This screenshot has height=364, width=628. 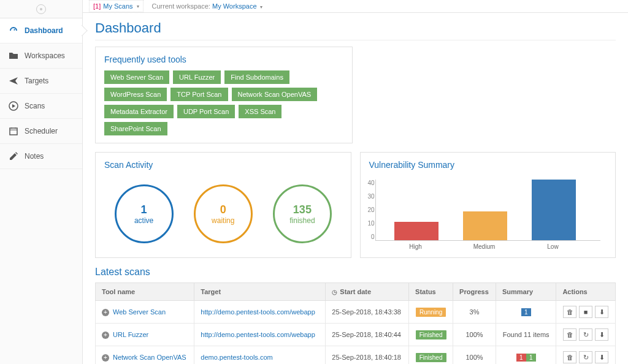 I want to click on start-date: 25-Sep-2018, 18:40:18, so click(x=367, y=355).